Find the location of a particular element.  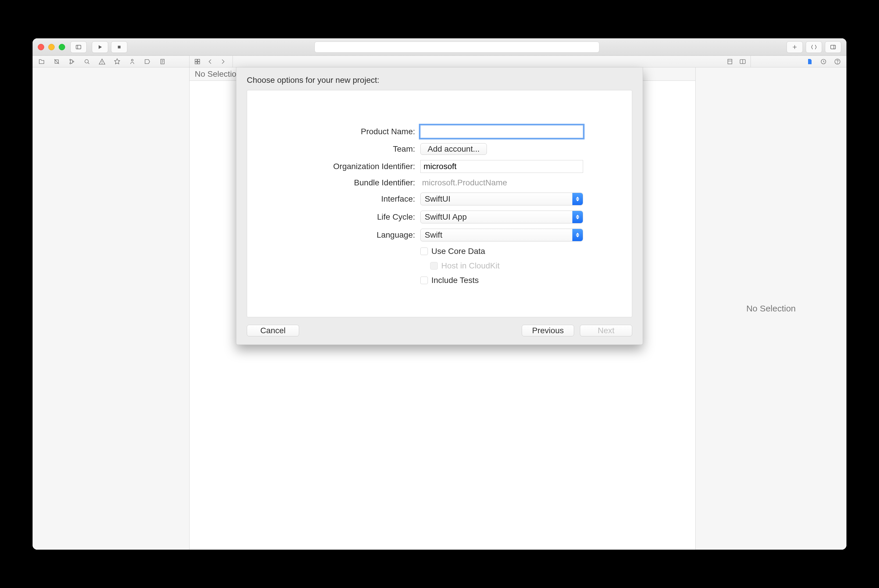

inspector-panel: No Selection is located at coordinates (771, 309).